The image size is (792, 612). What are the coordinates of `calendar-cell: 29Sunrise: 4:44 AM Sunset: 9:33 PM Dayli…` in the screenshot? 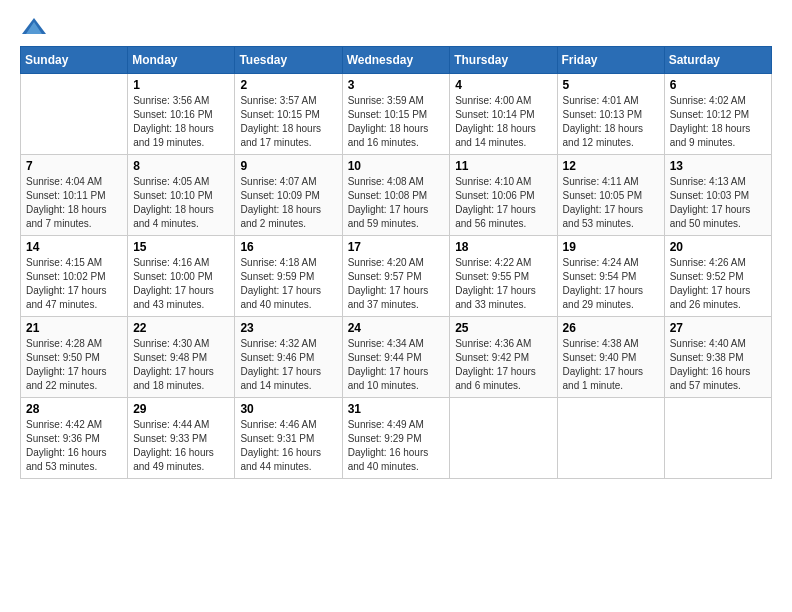 It's located at (182, 438).